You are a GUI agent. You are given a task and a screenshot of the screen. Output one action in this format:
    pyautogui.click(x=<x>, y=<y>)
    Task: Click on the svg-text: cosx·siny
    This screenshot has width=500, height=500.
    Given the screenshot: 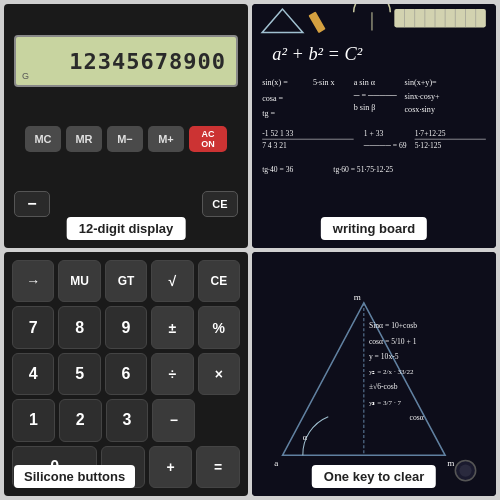 What is the action you would take?
    pyautogui.click(x=420, y=110)
    